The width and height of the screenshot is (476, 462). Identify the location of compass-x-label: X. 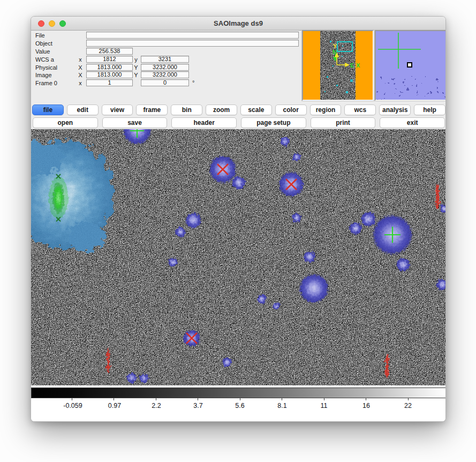
(358, 65).